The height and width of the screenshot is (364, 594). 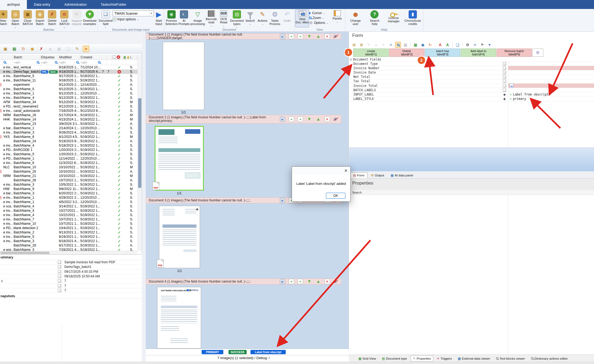 What do you see at coordinates (69, 215) in the screenshot?
I see `table-row: e inv...BatchName_410/22/2021 ...5/19/20…` at bounding box center [69, 215].